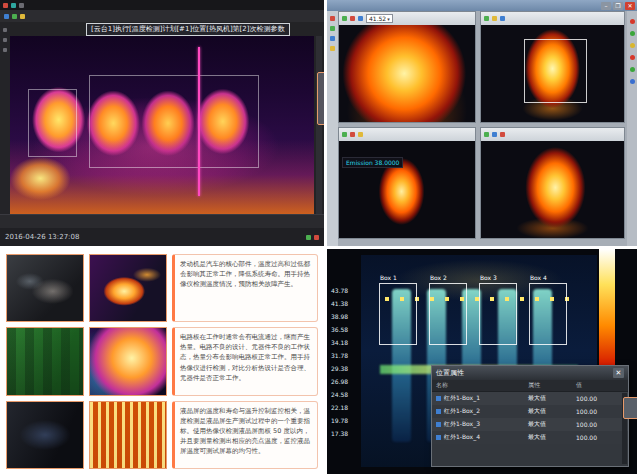 The image size is (637, 474). What do you see at coordinates (162, 221) in the screenshot?
I see `timeline-bar` at bounding box center [162, 221].